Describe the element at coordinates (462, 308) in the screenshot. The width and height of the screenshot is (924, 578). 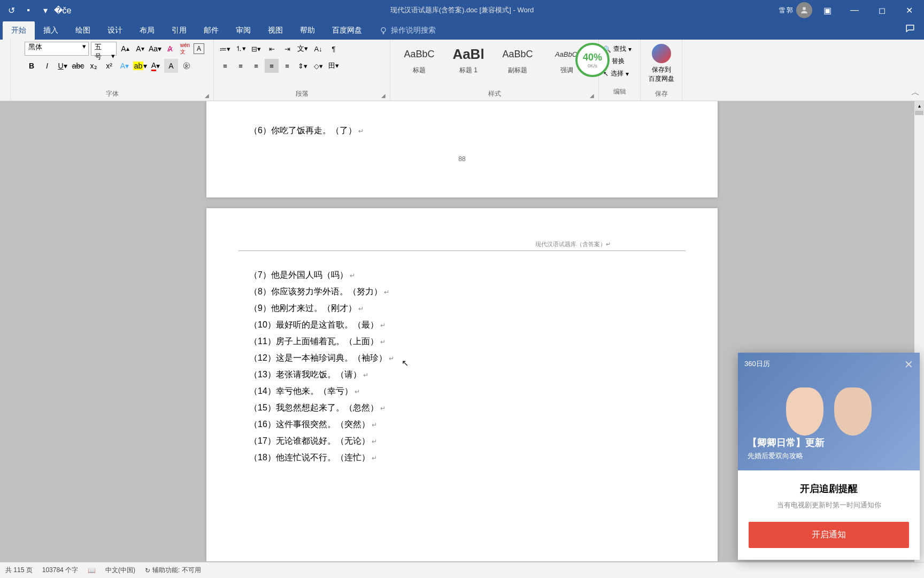
I see `doc-line: （9）他刚才来过。（刚才） ↵` at that location.